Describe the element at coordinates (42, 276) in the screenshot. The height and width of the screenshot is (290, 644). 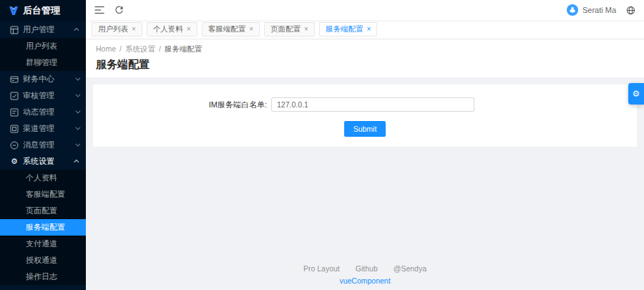
I see `sidebar-item-label: 操作日志` at that location.